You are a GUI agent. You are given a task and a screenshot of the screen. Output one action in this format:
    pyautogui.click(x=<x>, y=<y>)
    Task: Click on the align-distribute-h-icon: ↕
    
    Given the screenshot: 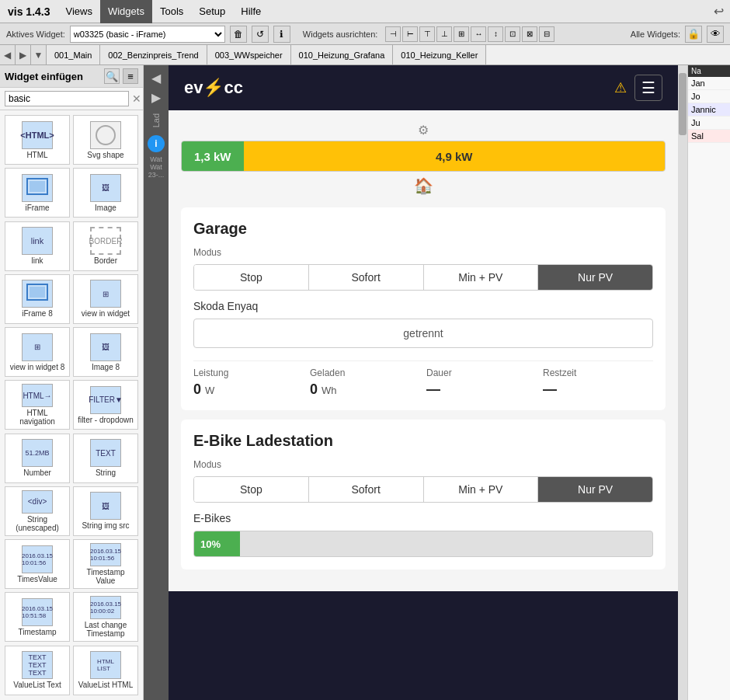 What is the action you would take?
    pyautogui.click(x=495, y=34)
    